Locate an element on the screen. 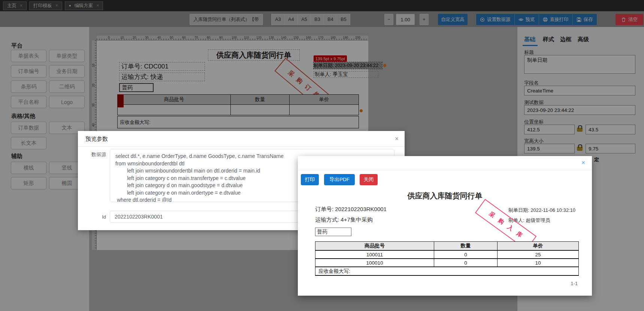 The width and height of the screenshot is (644, 311). ruler-label: 40 is located at coordinates (159, 37).